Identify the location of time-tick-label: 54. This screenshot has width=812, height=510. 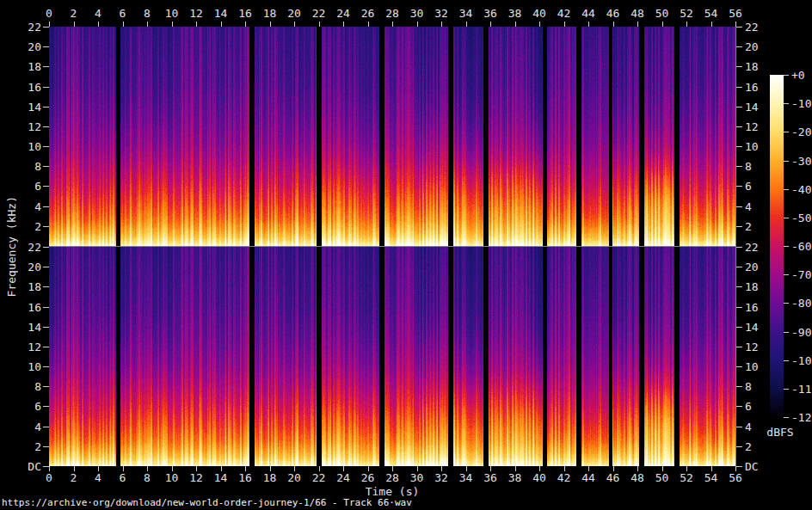
(711, 478).